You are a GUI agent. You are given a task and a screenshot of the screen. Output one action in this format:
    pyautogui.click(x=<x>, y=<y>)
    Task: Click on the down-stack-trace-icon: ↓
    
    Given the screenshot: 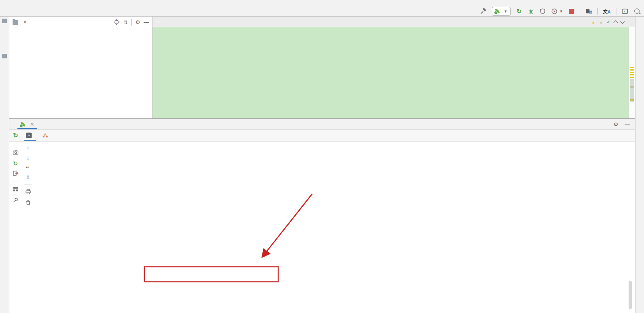 What is the action you would take?
    pyautogui.click(x=28, y=158)
    